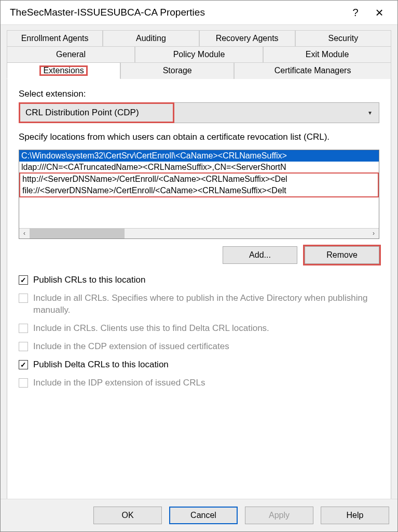 The width and height of the screenshot is (398, 532). I want to click on horizontal-scrollbar: ‹ ›, so click(199, 233).